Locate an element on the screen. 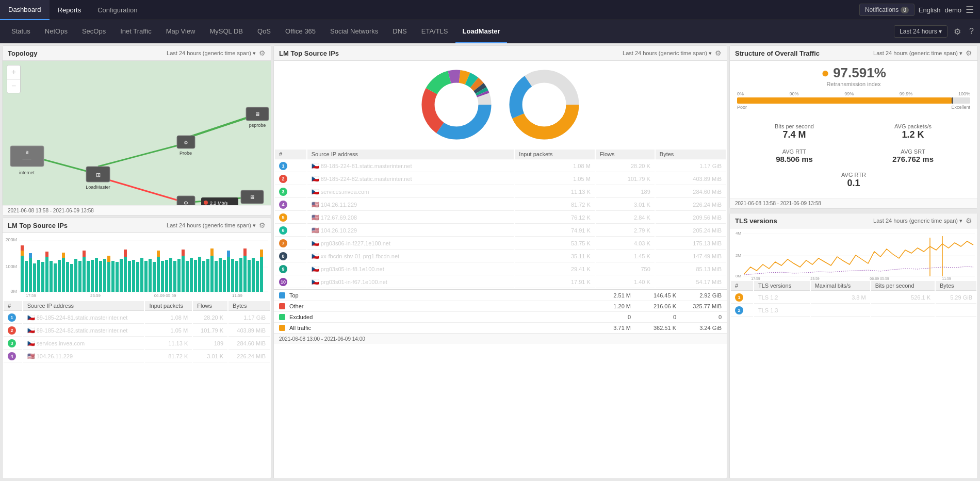  svg-text: 100M is located at coordinates (11, 267).